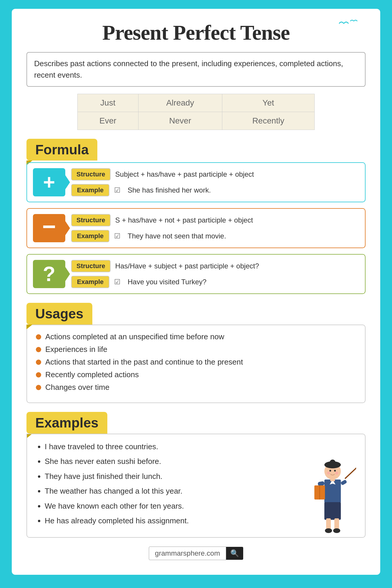 This screenshot has height=588, width=392. What do you see at coordinates (268, 121) in the screenshot?
I see `keyword-recently: Recently` at bounding box center [268, 121].